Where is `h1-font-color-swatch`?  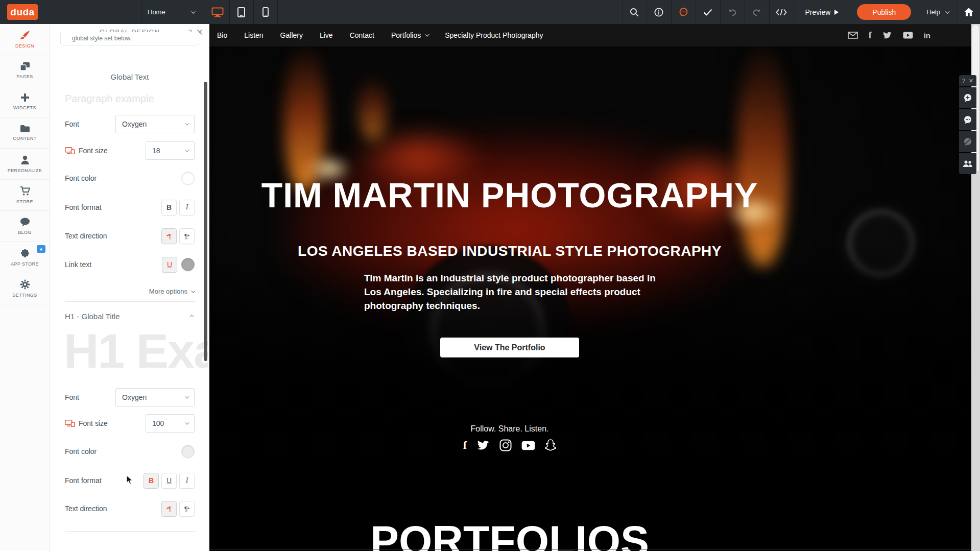 h1-font-color-swatch is located at coordinates (188, 451).